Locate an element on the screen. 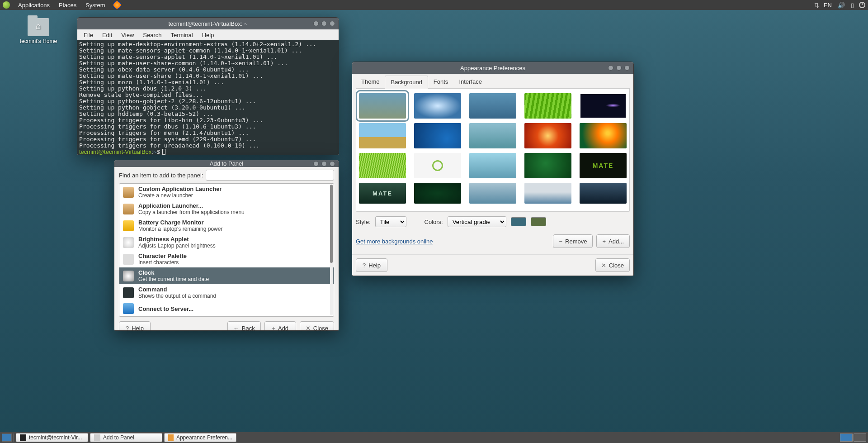  menu-applications: Applications is located at coordinates (34, 5).